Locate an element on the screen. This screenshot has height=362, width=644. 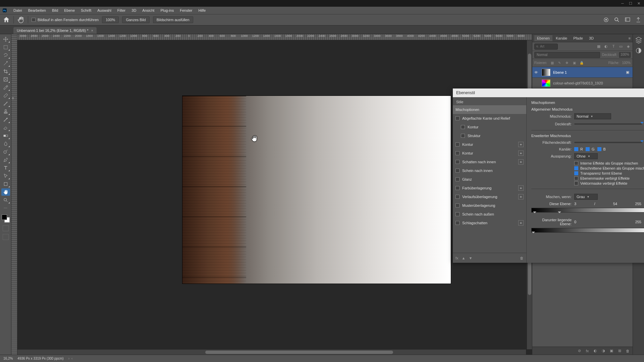
style-row: Schein nach innen is located at coordinates (490, 171).